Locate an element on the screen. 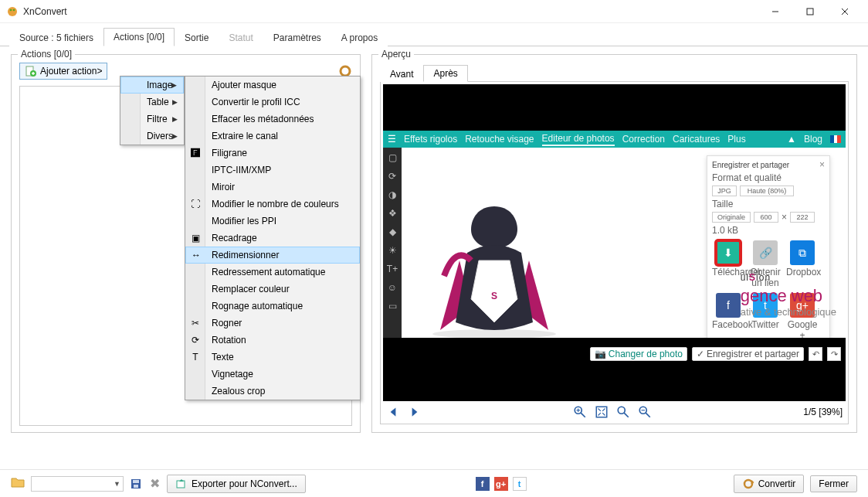 The image size is (868, 497). script-combo: ▼ is located at coordinates (77, 484).